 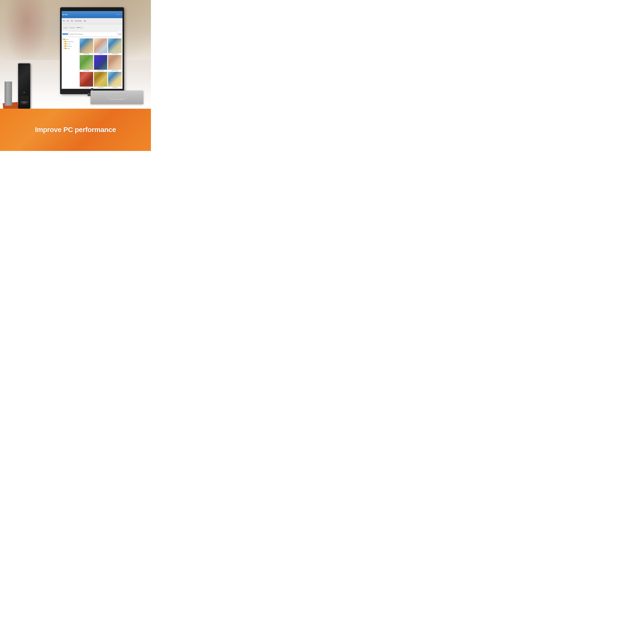 What do you see at coordinates (65, 27) in the screenshot?
I see `back-button: << Back` at bounding box center [65, 27].